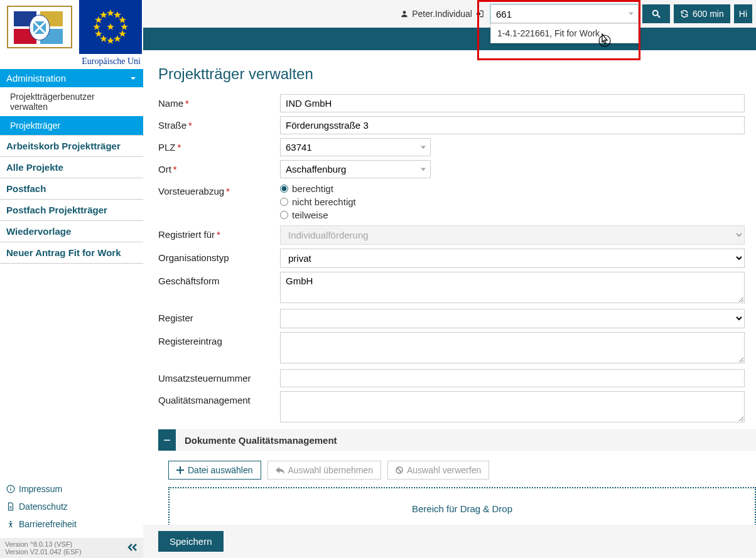  Describe the element at coordinates (702, 14) in the screenshot. I see `session-timer-button: 600 min` at that location.